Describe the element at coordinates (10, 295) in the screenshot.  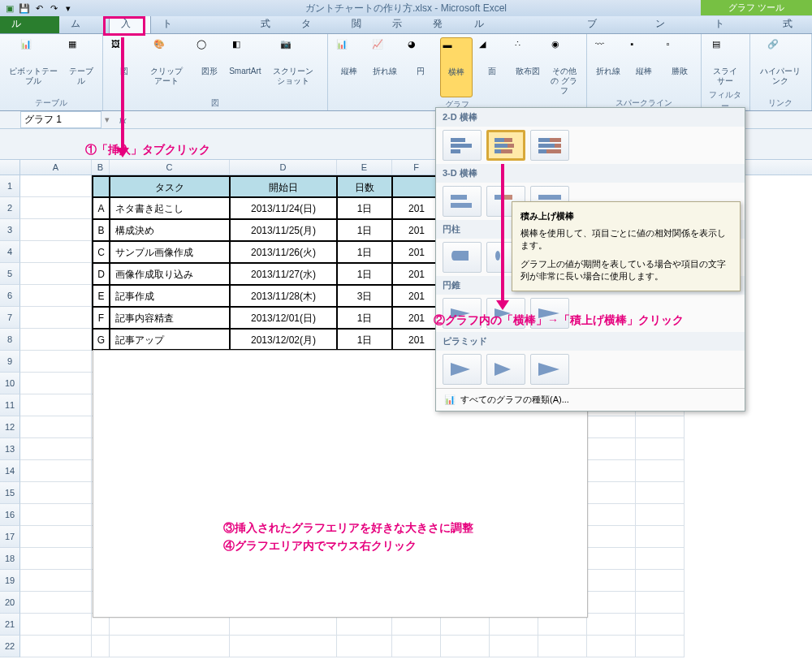
I see `row-header: 6` at that location.